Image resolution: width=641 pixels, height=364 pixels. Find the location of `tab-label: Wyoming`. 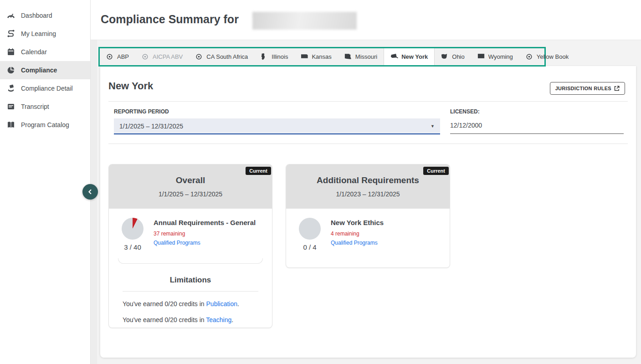

tab-label: Wyoming is located at coordinates (501, 56).